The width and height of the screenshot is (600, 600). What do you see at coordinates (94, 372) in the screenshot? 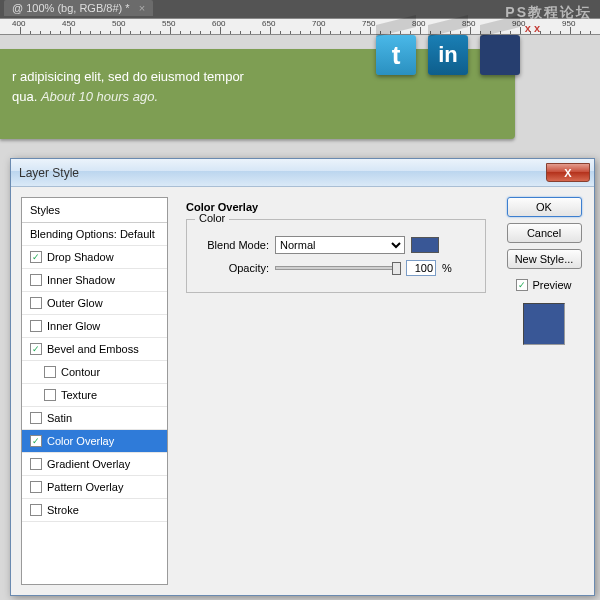
I see `style-item-contour: Contour` at bounding box center [94, 372].